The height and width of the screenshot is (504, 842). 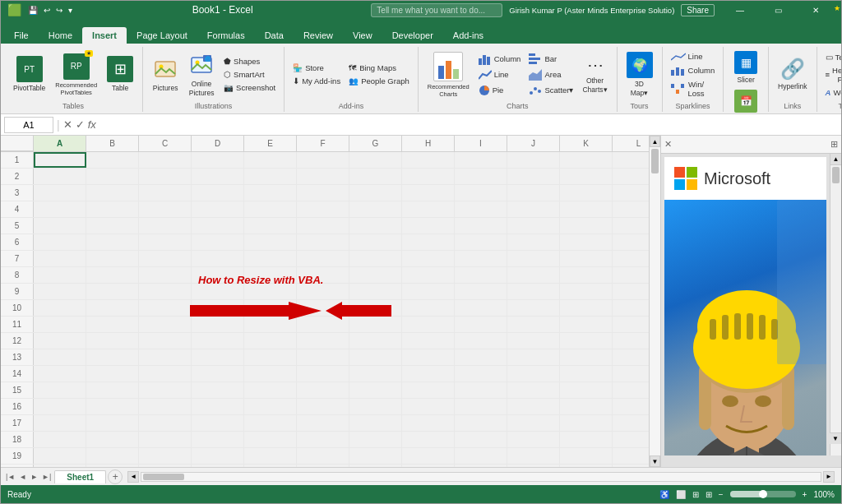 I want to click on cell-D4, so click(x=218, y=209).